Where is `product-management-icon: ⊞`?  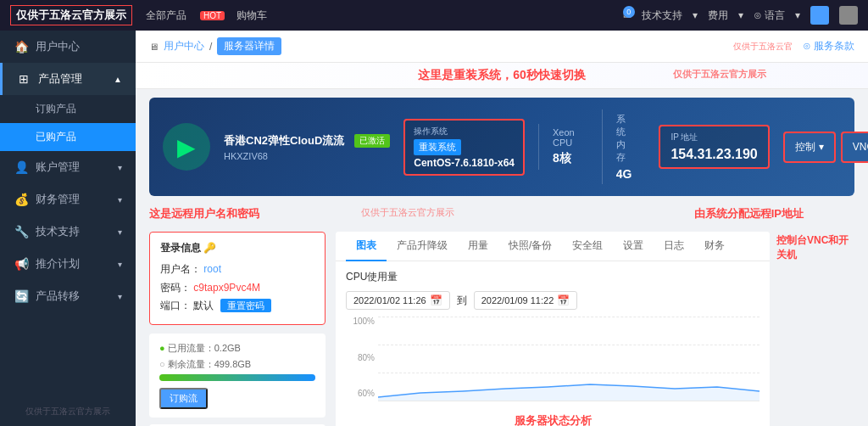 product-management-icon: ⊞ is located at coordinates (24, 79).